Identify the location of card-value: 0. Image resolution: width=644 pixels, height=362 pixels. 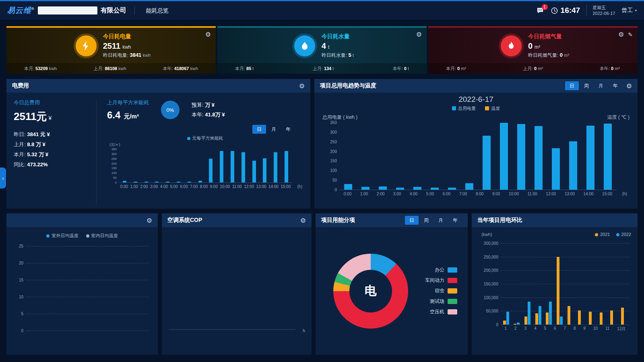
(530, 46).